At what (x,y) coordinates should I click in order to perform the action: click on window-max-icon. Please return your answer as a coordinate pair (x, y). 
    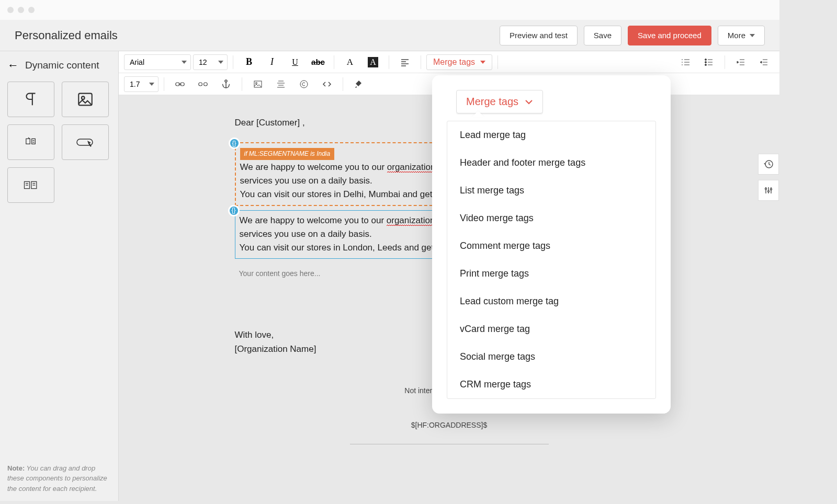
    Looking at the image, I should click on (31, 10).